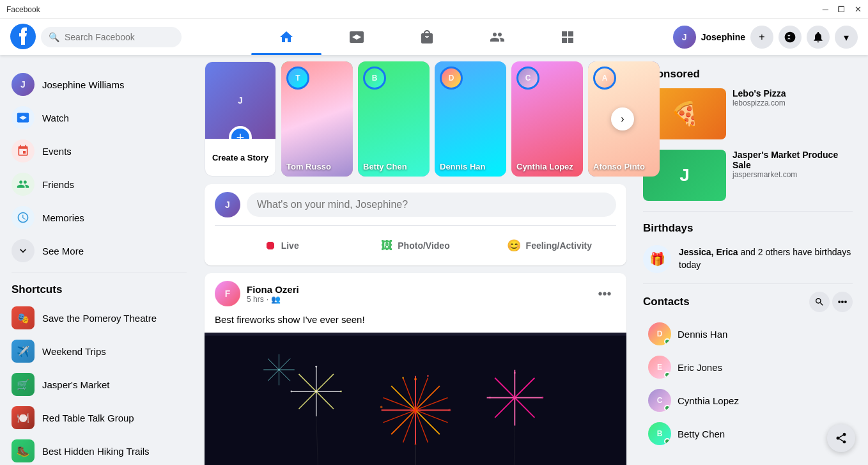 The image size is (868, 465). What do you see at coordinates (228, 205) in the screenshot?
I see `composer-avatar: J` at bounding box center [228, 205].